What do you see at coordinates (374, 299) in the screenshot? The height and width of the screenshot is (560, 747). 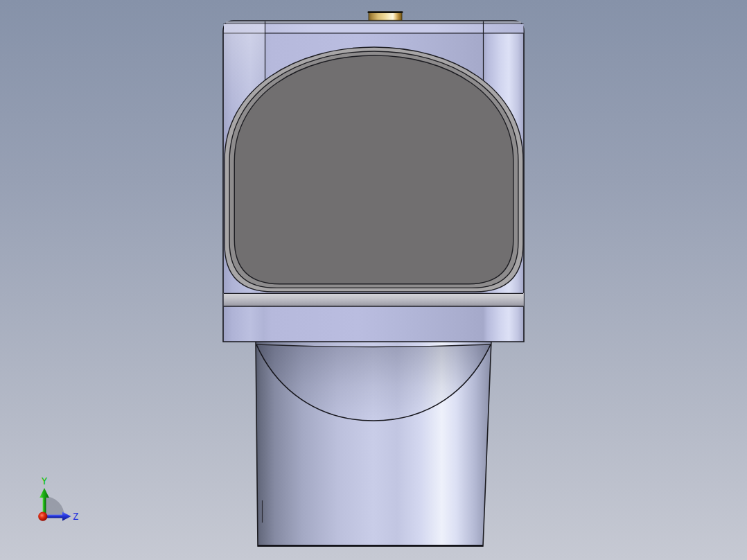 I see `ledge-band` at bounding box center [374, 299].